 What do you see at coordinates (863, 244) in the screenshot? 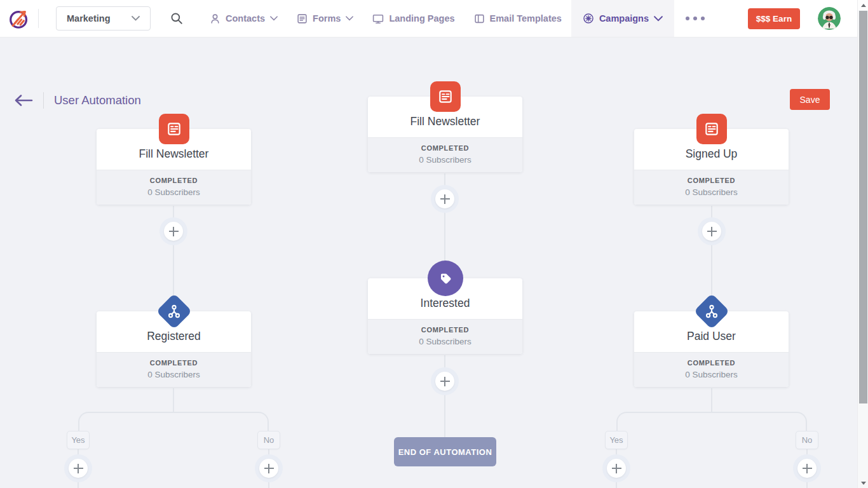
I see `vertical-scrollbar` at bounding box center [863, 244].